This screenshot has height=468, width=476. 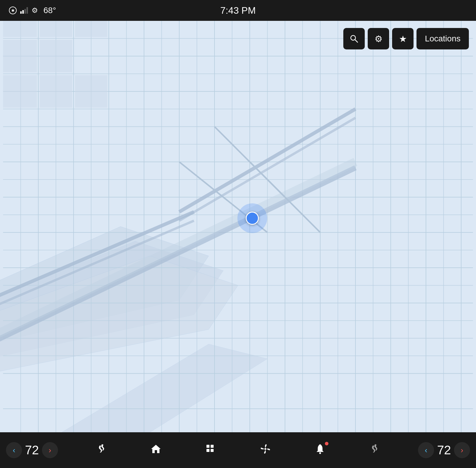 I want to click on map-toolbar: ⚙ ★ Locations, so click(x=406, y=39).